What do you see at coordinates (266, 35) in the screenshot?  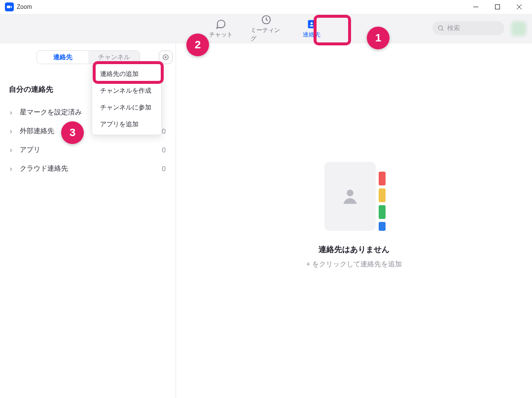 I see `nav-meetings-label: ミーティング` at bounding box center [266, 35].